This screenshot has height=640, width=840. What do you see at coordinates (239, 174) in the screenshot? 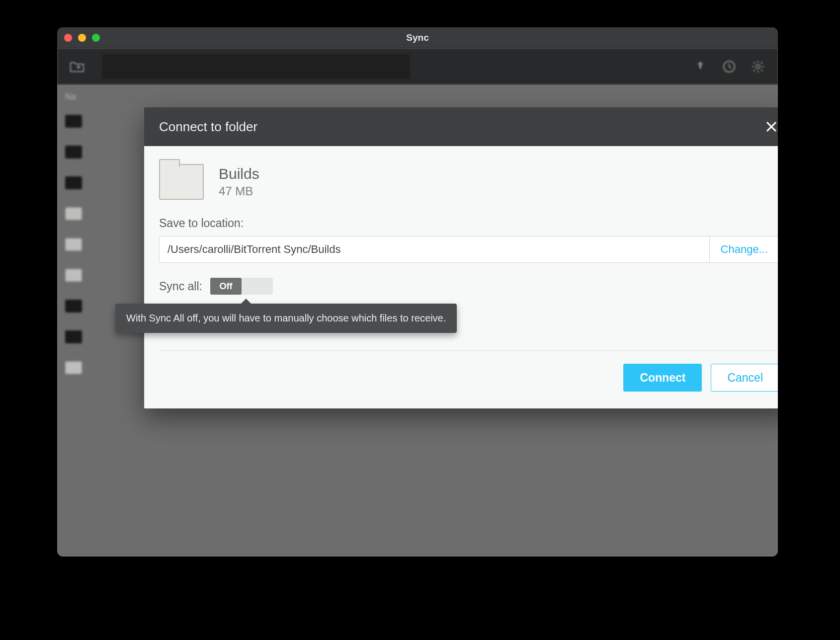
I see `folder-name: Builds` at bounding box center [239, 174].